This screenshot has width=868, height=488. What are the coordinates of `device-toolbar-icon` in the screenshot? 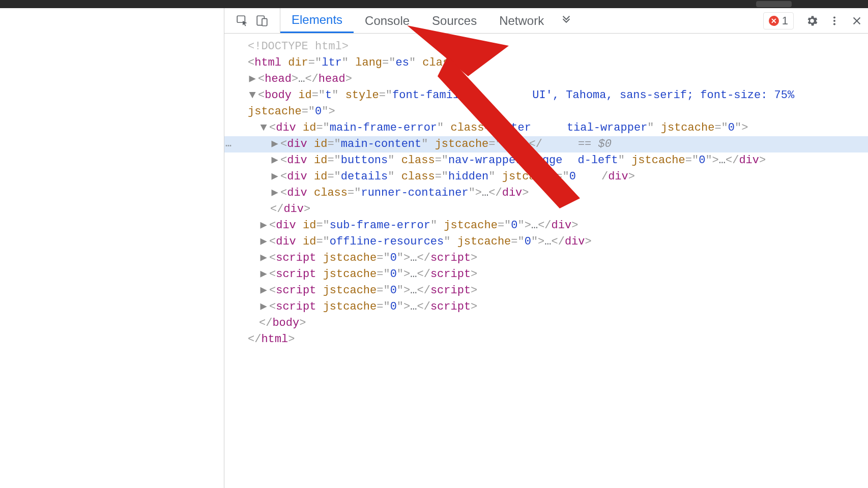 It's located at (262, 21).